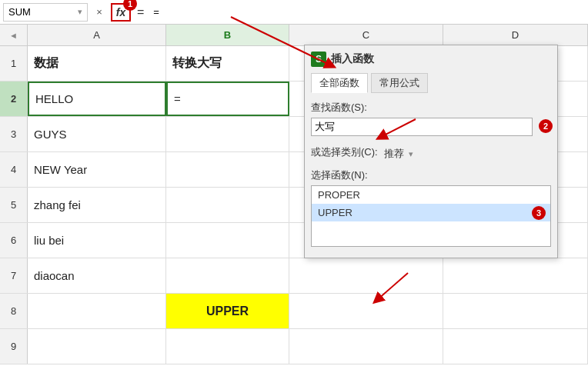 This screenshot has width=588, height=386. Describe the element at coordinates (422, 127) in the screenshot. I see `search-input` at that location.